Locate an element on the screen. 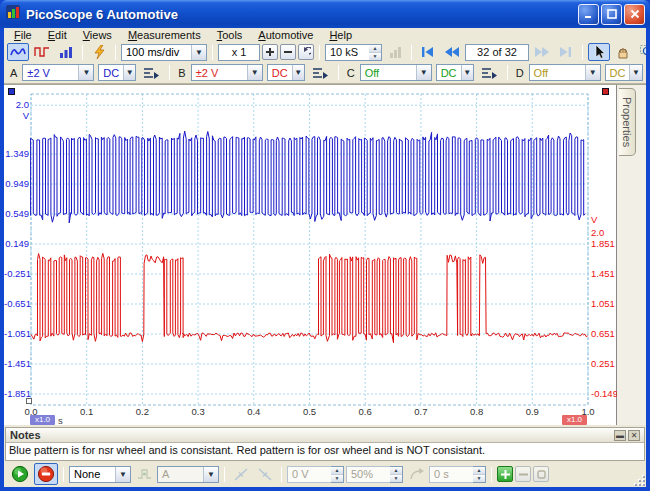 This screenshot has width=650, height=491. left-axis-scale-badge: x1.0 is located at coordinates (42, 420).